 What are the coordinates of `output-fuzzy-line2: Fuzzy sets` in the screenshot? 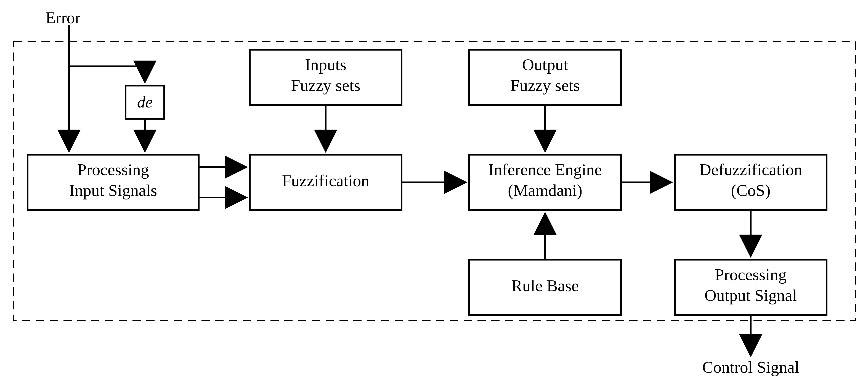 It's located at (545, 85).